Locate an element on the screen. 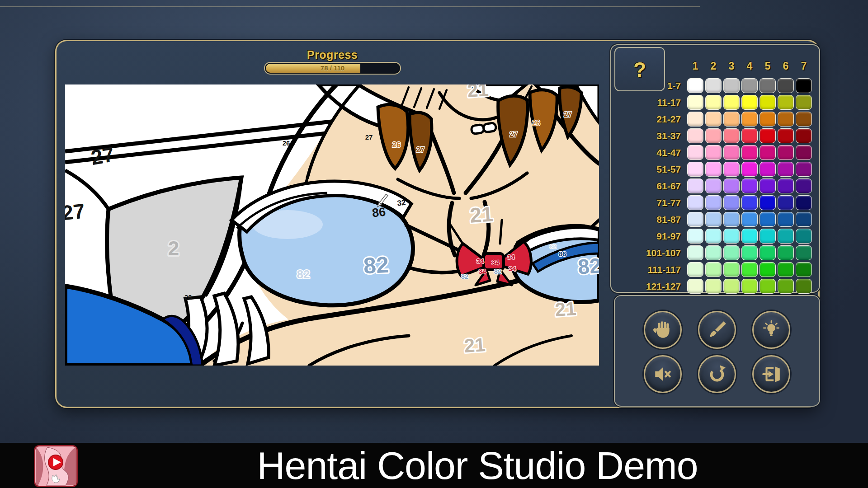 The width and height of the screenshot is (868, 488). restart-button is located at coordinates (717, 374).